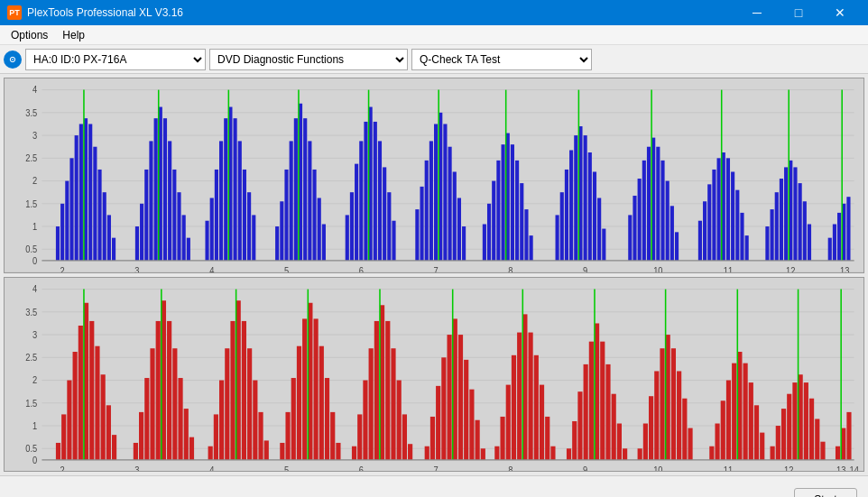  What do you see at coordinates (74, 35) in the screenshot?
I see `menu-help: Help` at bounding box center [74, 35].